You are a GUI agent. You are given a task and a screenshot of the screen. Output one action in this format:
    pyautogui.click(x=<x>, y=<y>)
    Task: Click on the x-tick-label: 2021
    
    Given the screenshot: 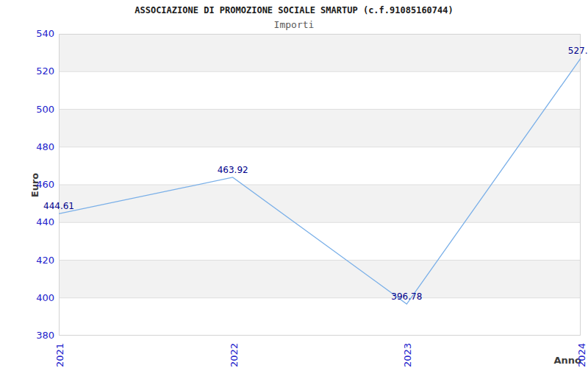 What is the action you would take?
    pyautogui.click(x=60, y=355)
    